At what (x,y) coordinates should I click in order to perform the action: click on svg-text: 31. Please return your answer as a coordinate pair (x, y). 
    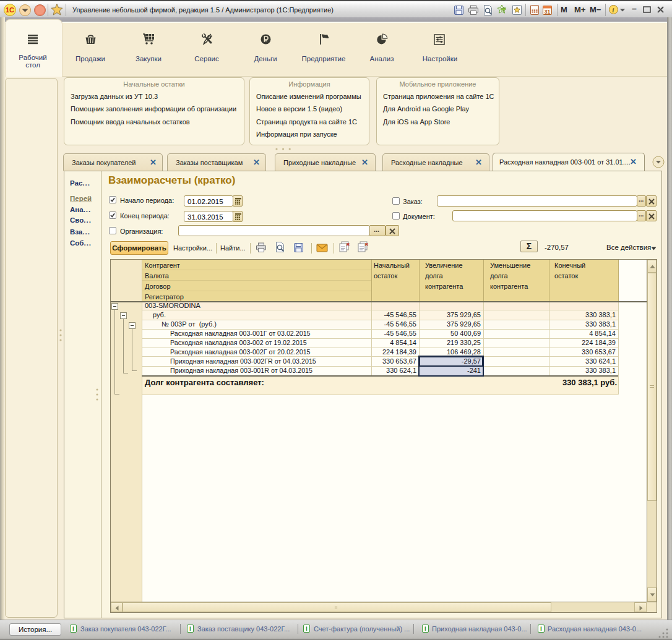
    Looking at the image, I should click on (548, 12).